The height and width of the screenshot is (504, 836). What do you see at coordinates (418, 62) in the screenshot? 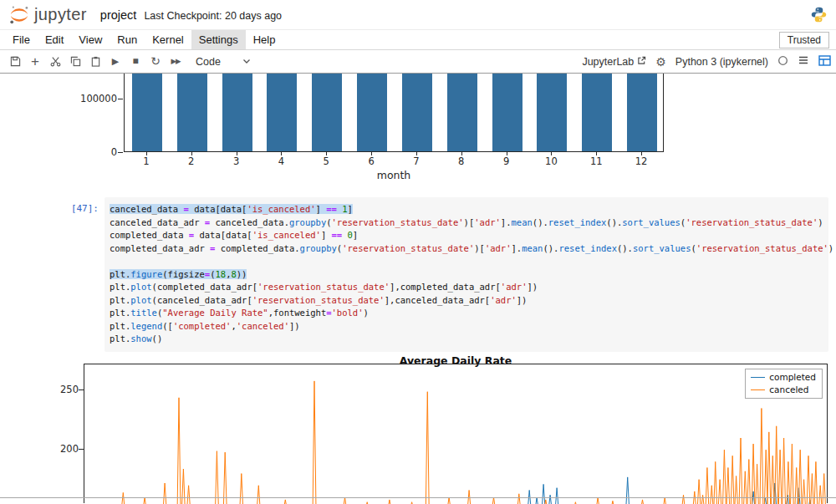
I see `toolbar: + ▶ ■ ↻ ▶▶ Code JupyterLab ⚙ Python 3 (i…` at bounding box center [418, 62].